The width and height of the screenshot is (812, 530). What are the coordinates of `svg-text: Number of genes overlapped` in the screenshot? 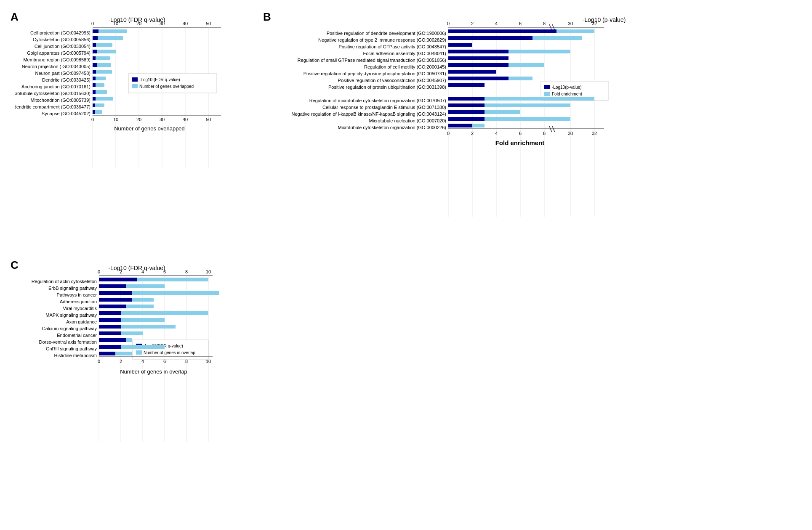 It's located at (167, 87).